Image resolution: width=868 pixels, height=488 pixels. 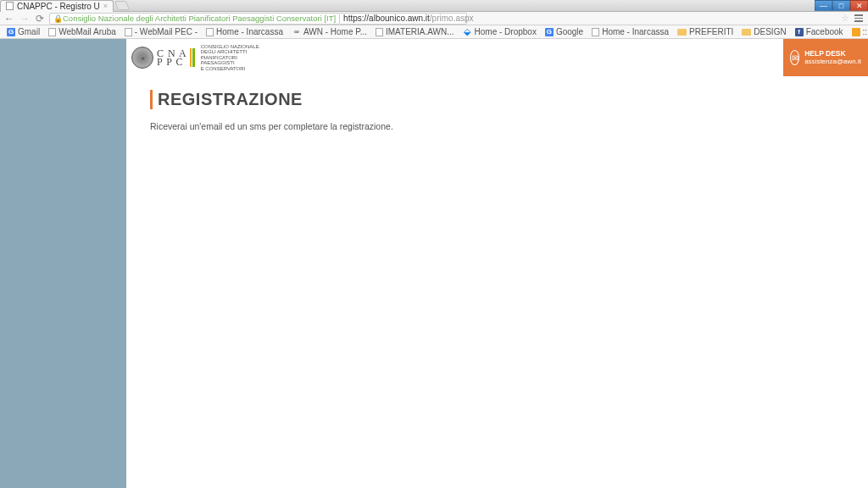 I want to click on window-maximize-button: □, so click(x=841, y=5).